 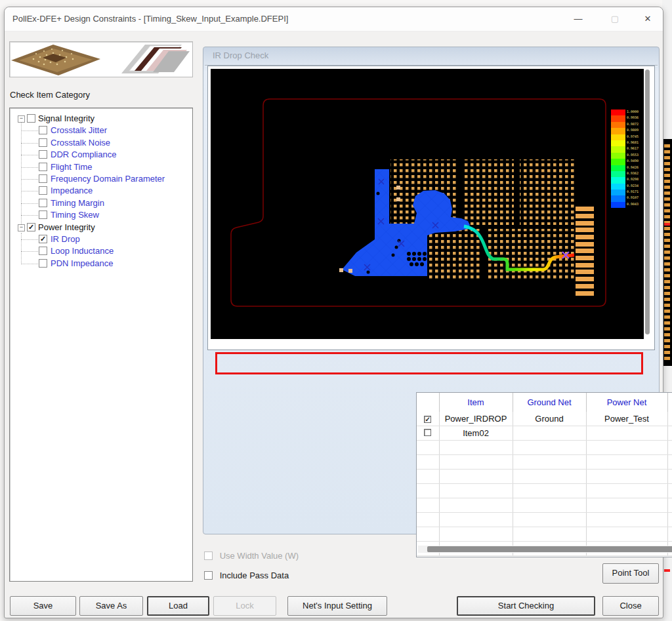 What do you see at coordinates (209, 576) in the screenshot?
I see `include-pass-data-checkbox` at bounding box center [209, 576].